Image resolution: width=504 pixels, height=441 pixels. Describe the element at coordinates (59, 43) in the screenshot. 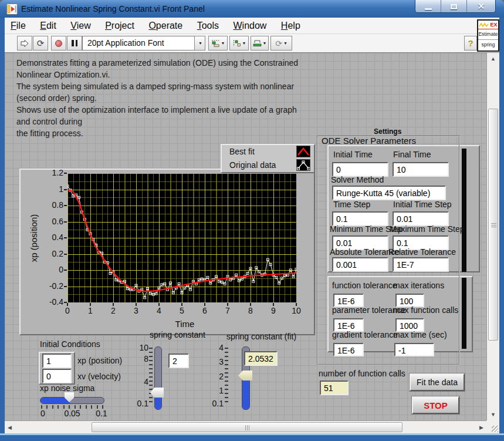

I see `abort-button` at that location.